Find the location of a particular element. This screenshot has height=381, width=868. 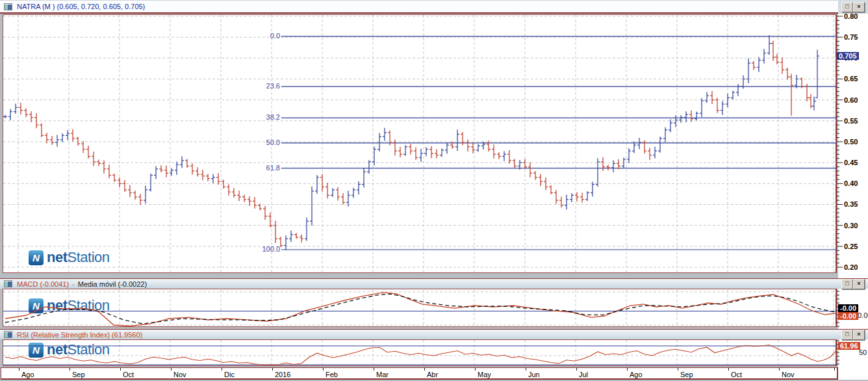

time-axis-label: Mar is located at coordinates (382, 374).